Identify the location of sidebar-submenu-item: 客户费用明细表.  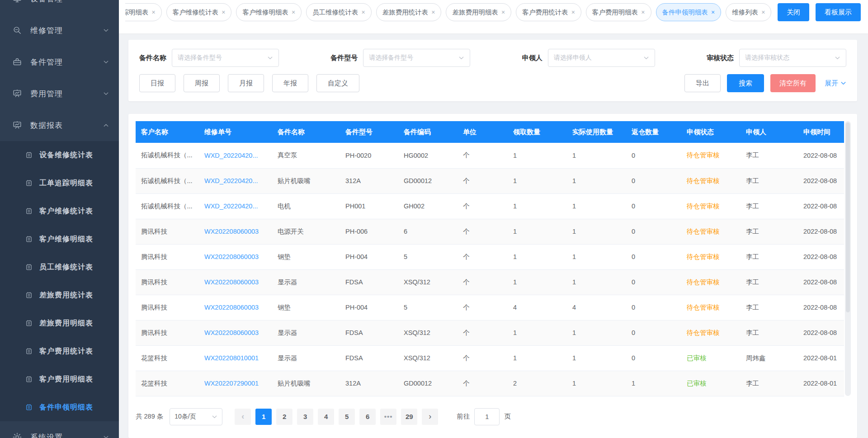
(60, 379).